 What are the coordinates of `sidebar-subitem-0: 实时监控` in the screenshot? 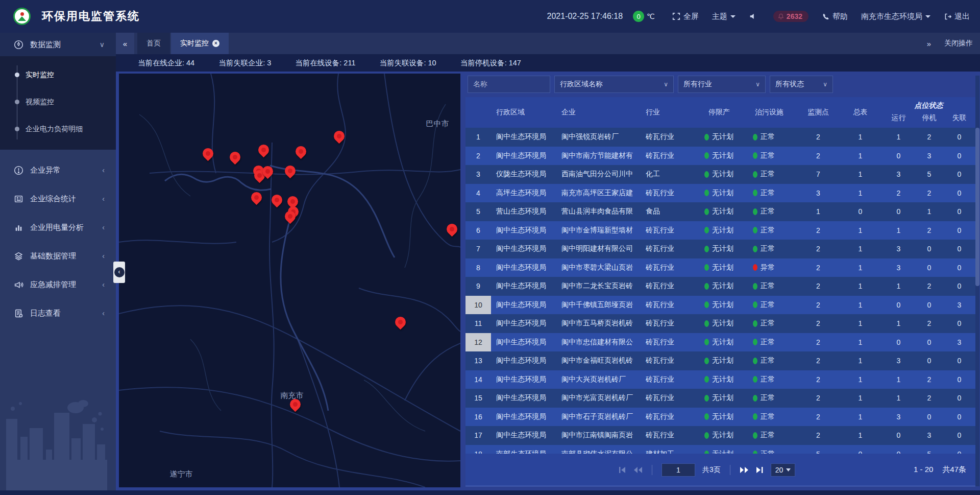 It's located at (58, 75).